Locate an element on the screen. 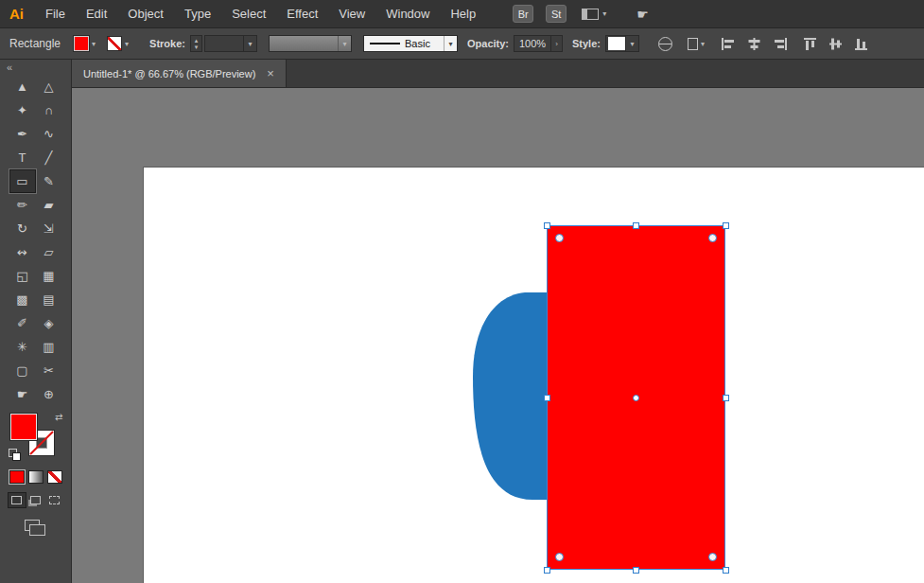 The height and width of the screenshot is (583, 924). selection-tool: ▲ is located at coordinates (23, 87).